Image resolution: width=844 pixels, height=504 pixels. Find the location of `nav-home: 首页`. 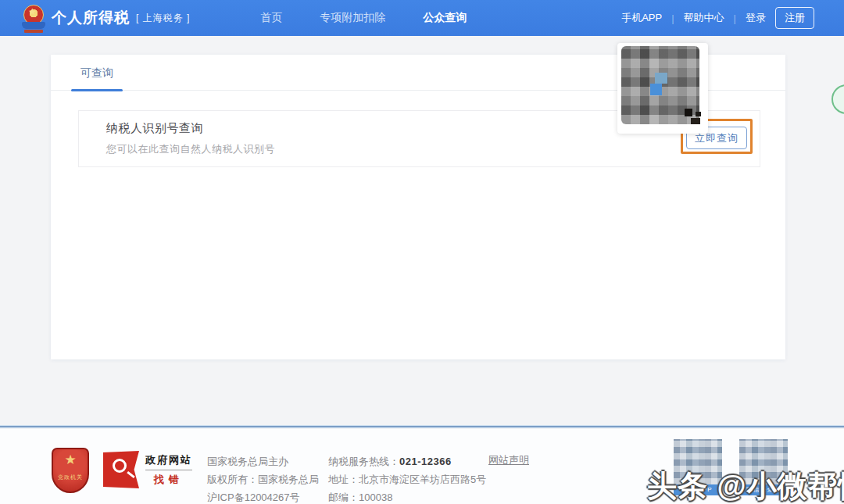

nav-home: 首页 is located at coordinates (271, 18).